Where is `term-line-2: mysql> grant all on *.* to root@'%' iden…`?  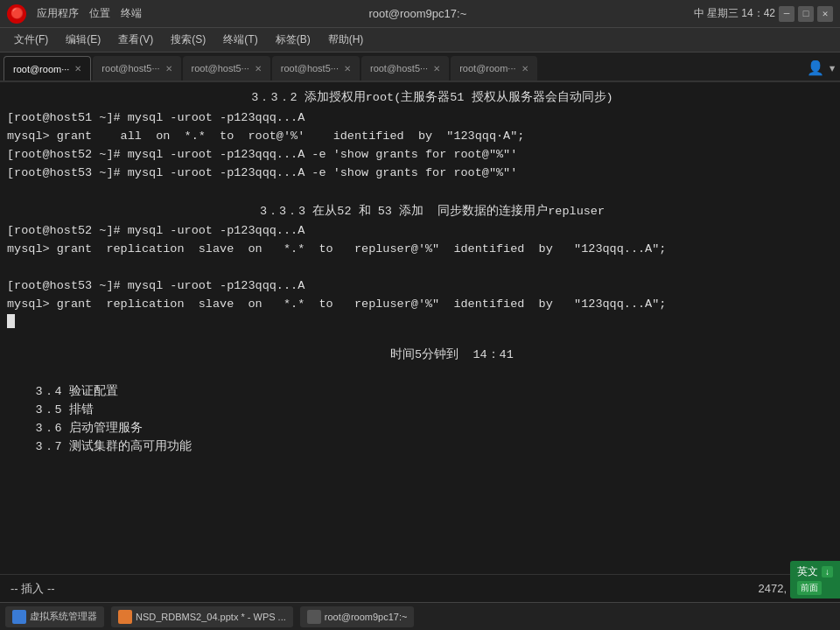 term-line-2: mysql> grant all on *.* to root@'%' iden… is located at coordinates (420, 136).